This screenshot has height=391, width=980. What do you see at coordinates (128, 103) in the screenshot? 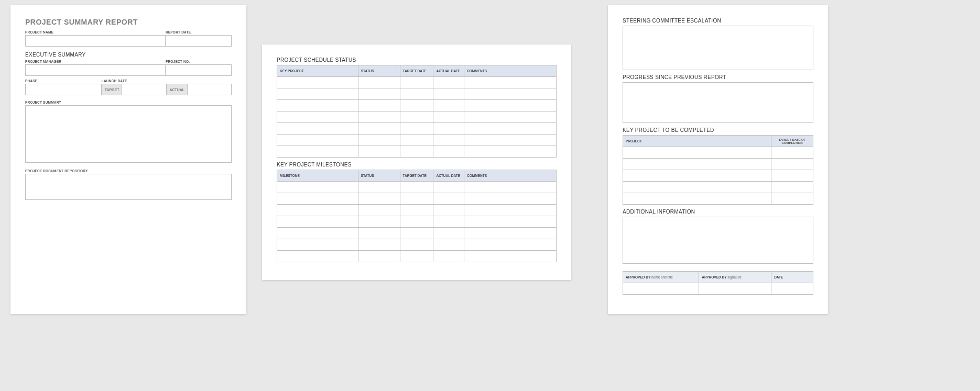
I see `label-project-summary: PROJECT SUMMARY` at bounding box center [128, 103].